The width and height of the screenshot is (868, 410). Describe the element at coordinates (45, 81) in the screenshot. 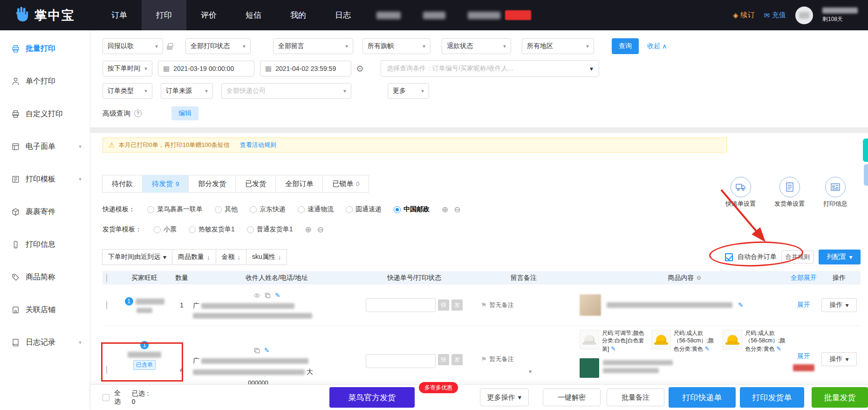

I see `sidebar-item-single-print: 单个打印` at that location.